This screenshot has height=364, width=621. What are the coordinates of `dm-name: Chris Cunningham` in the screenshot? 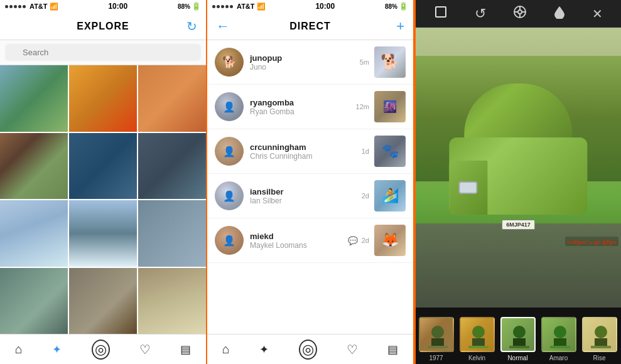 It's located at (306, 156).